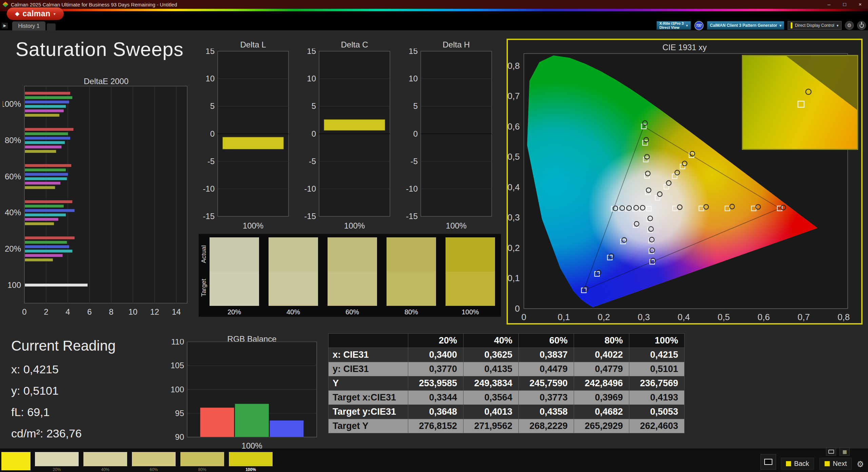 This screenshot has width=868, height=472. Describe the element at coordinates (514, 217) in the screenshot. I see `svg-text: 0,3` at that location.